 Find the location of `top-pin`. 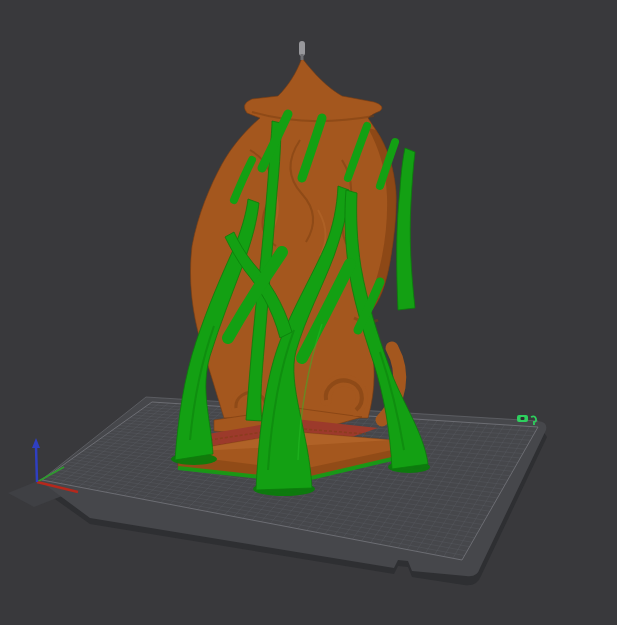

top-pin is located at coordinates (302, 50).